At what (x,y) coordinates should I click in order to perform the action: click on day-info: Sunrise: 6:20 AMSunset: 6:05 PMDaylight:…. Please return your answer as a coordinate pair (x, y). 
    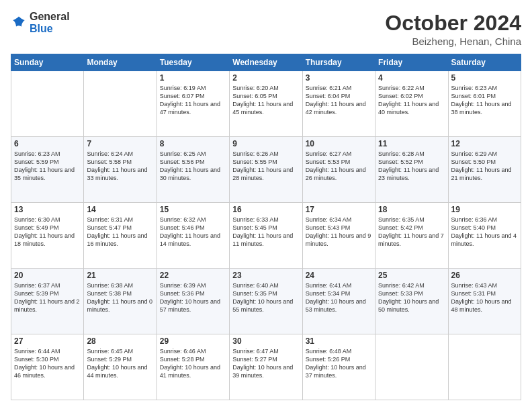
    Looking at the image, I should click on (266, 101).